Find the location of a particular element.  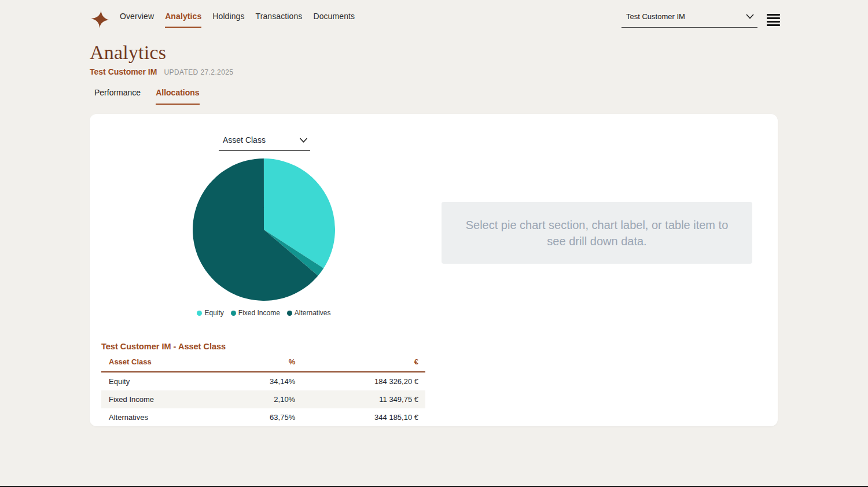

cell-asset-class: Equity is located at coordinates (166, 381).